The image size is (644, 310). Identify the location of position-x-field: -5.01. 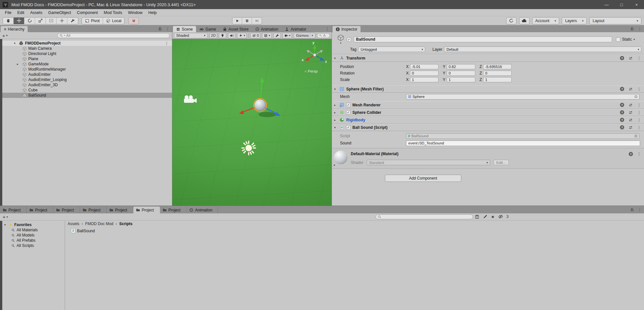
(424, 67).